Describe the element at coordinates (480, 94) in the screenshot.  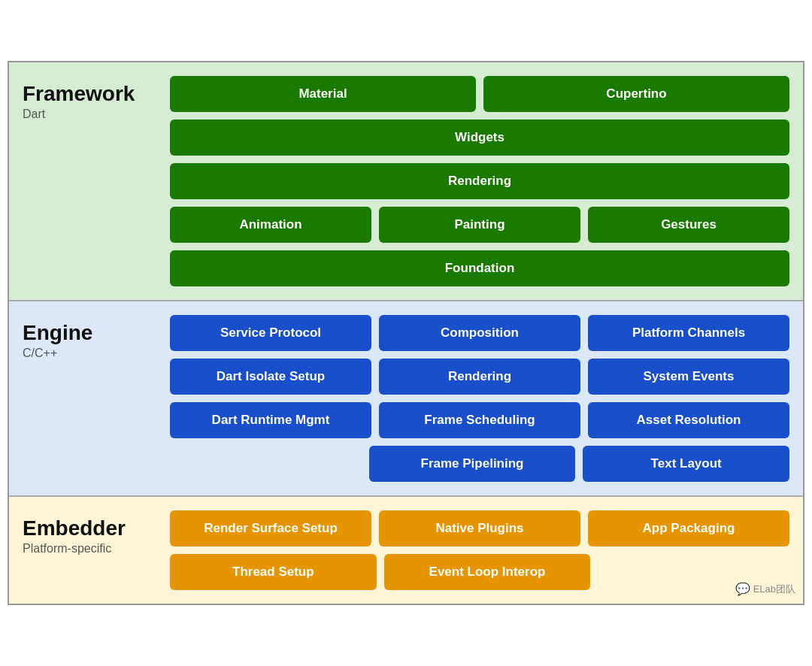
I see `framework-row-1: Material Cupertino` at that location.